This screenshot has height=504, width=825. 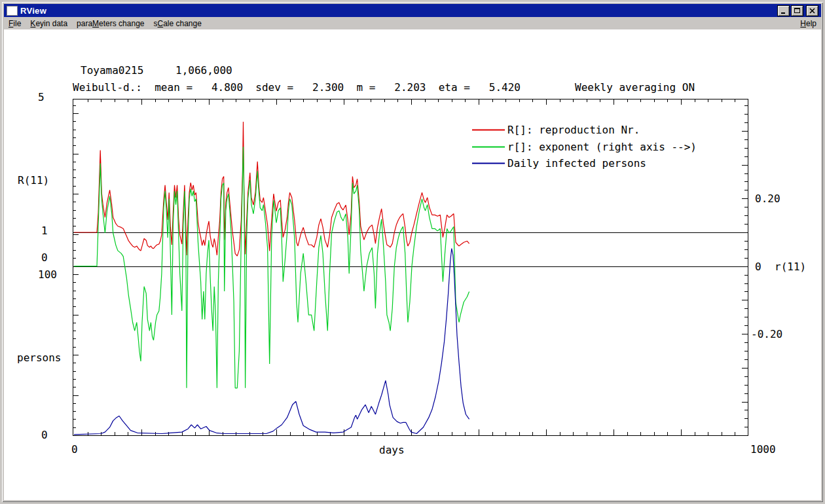 What do you see at coordinates (112, 71) in the screenshot?
I see `dataset-title: Toyama0215` at bounding box center [112, 71].